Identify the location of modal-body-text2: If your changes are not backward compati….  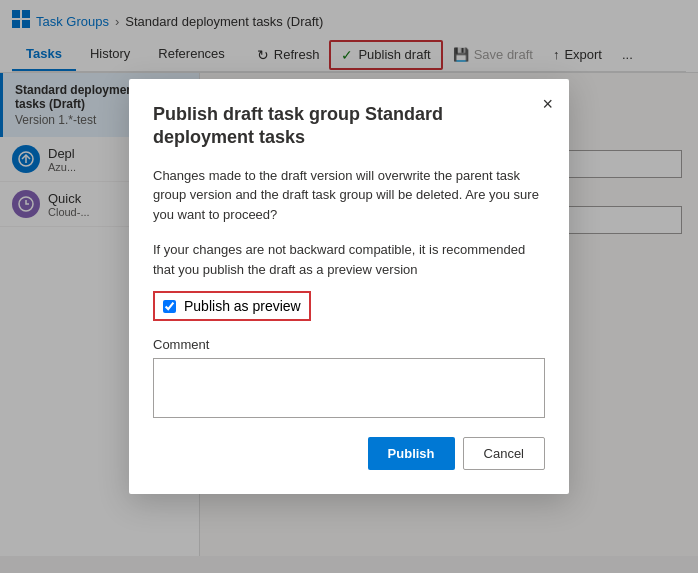
(349, 260).